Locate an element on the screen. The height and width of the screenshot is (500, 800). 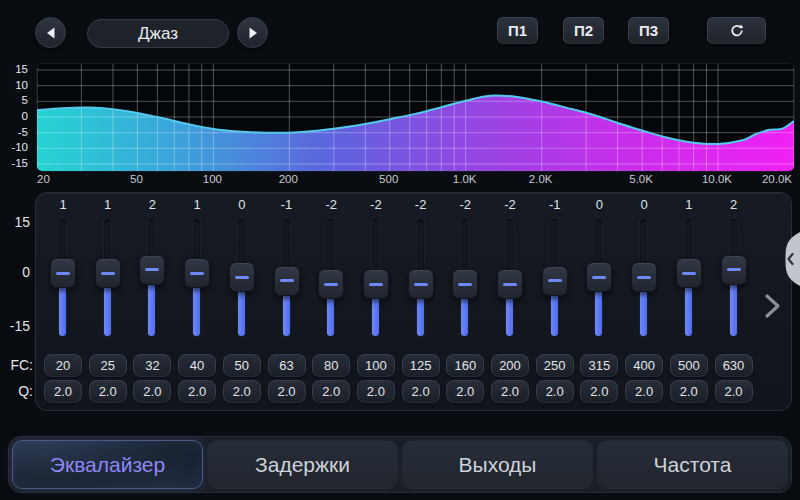
tab-equalizer: Эквалайзер is located at coordinates (108, 464).